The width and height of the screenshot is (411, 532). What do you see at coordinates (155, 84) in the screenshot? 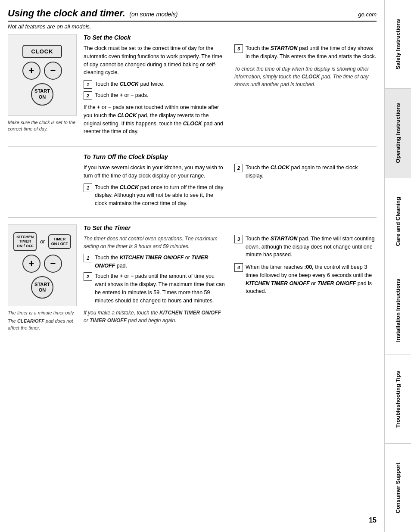
I see `clock-step-1: 1 Touch the CLOCK pad twice.` at bounding box center [155, 84].